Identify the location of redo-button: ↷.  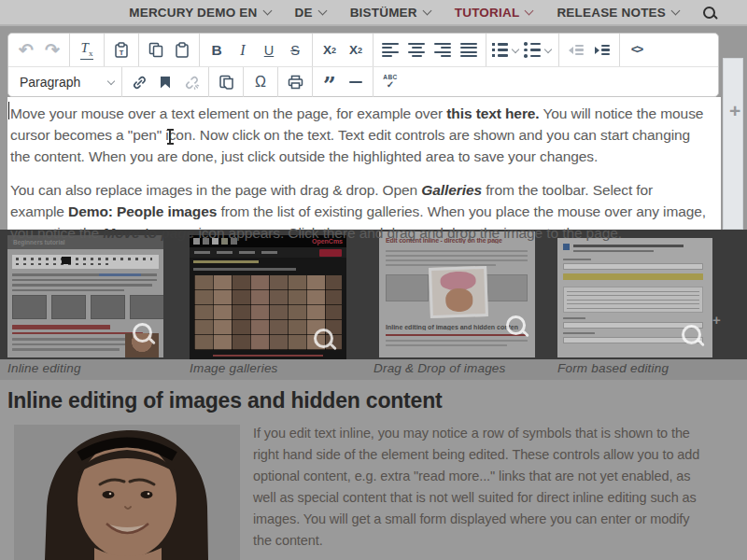
(52, 50).